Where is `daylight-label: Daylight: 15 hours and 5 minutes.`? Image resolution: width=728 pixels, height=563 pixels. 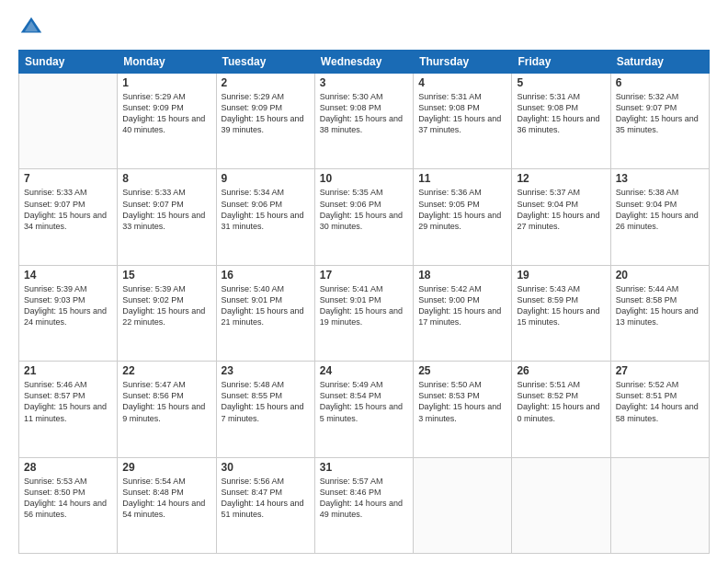 daylight-label: Daylight: 15 hours and 5 minutes. is located at coordinates (361, 412).